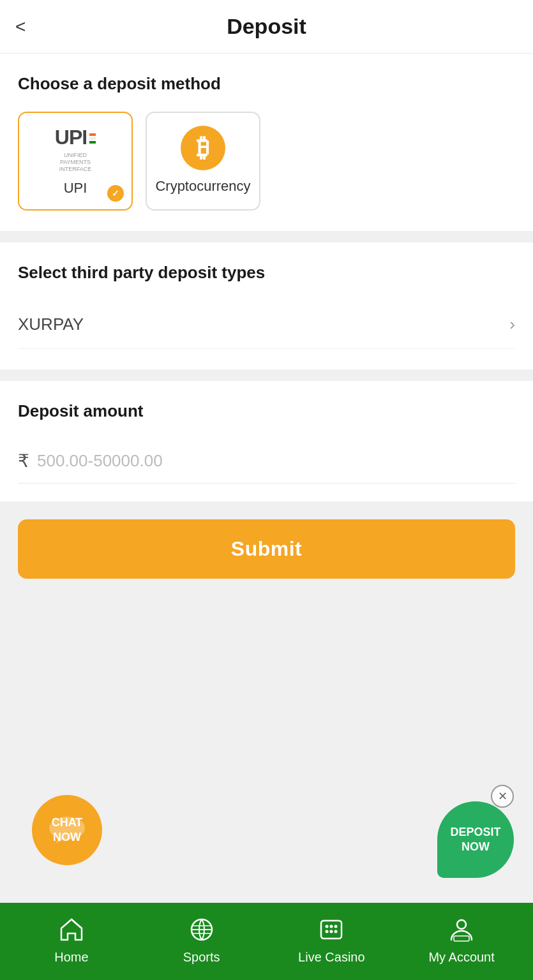 Image resolution: width=533 pixels, height=980 pixels. I want to click on nav-my-account-label: My Account, so click(461, 957).